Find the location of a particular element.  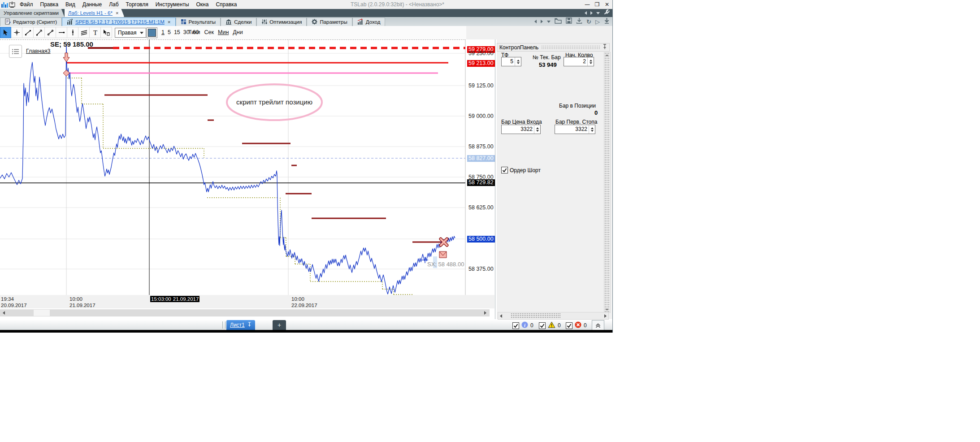

menu-item-8: Окна is located at coordinates (203, 4).